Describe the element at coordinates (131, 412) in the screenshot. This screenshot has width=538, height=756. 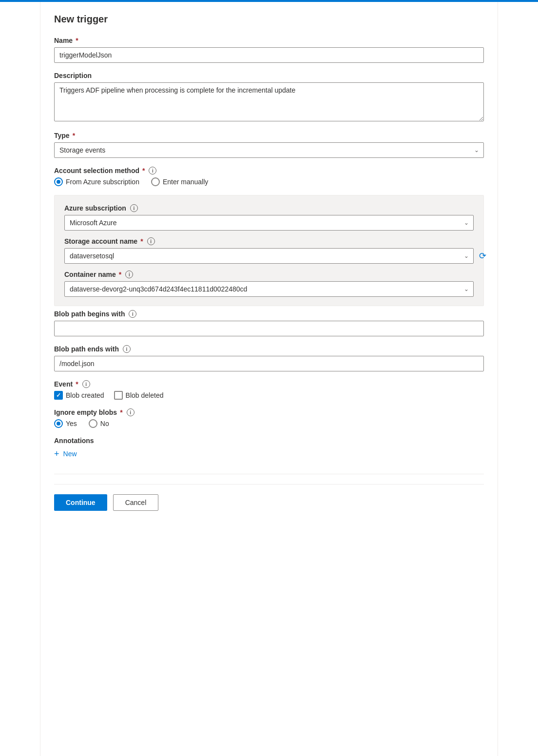
I see `ignore-empty-info-icon: i` at that location.